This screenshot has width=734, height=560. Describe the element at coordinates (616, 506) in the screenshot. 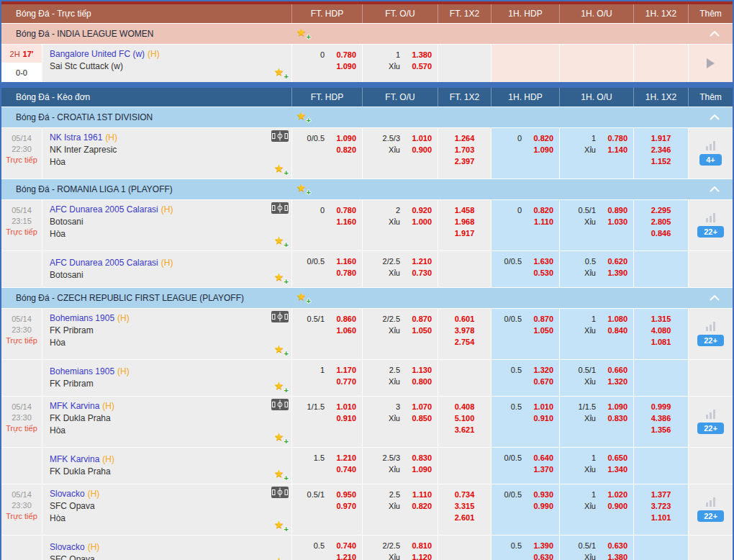

I see `odds-value: 0.900` at that location.